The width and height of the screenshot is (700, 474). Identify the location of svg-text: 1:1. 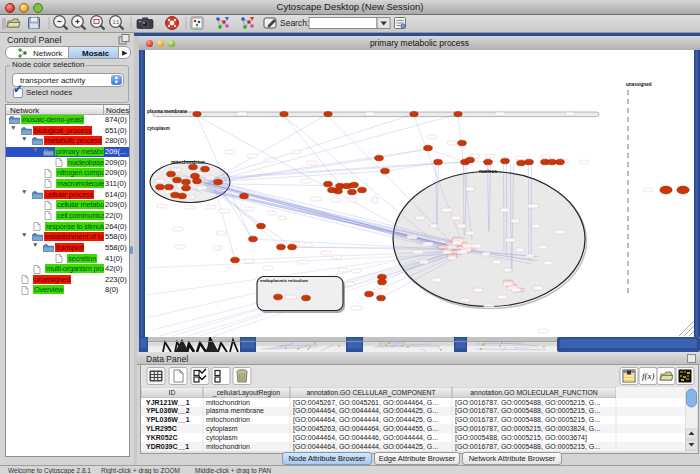
(116, 22).